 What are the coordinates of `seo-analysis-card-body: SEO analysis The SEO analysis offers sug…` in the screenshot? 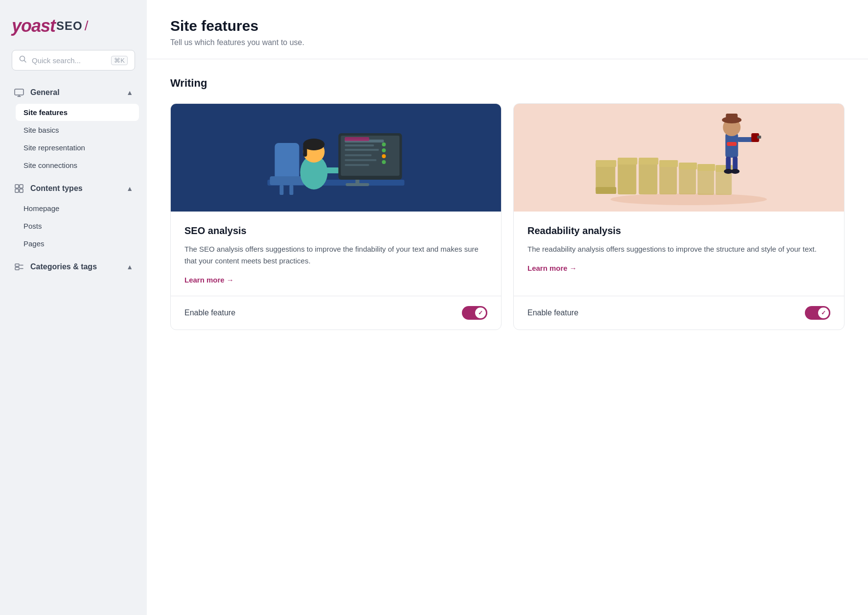 It's located at (336, 254).